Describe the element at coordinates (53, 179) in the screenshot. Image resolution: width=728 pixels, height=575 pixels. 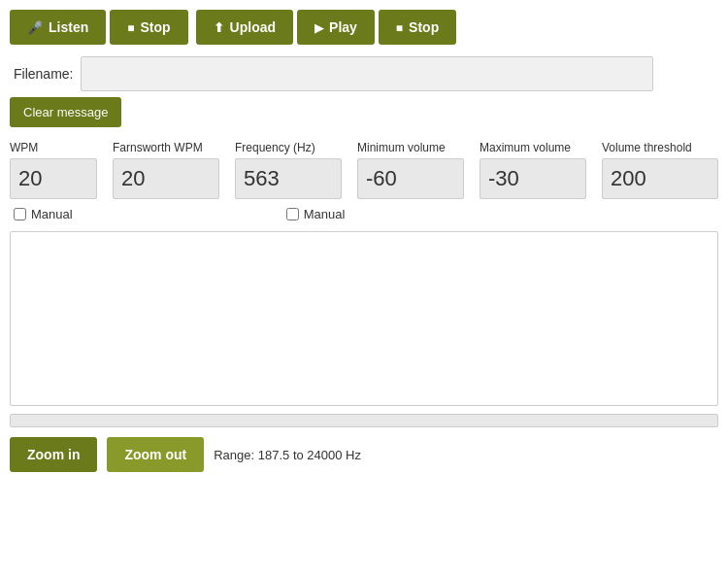
I see `wpm-input` at that location.